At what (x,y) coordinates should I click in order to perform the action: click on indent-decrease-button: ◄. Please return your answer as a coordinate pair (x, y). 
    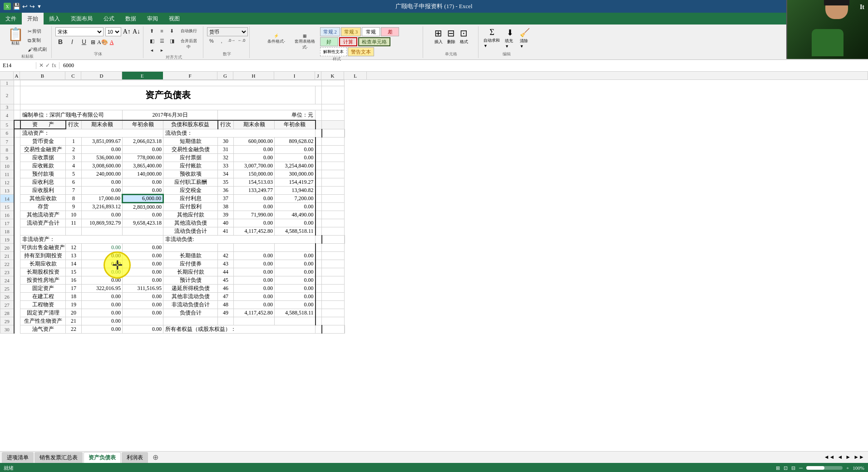
    Looking at the image, I should click on (152, 51).